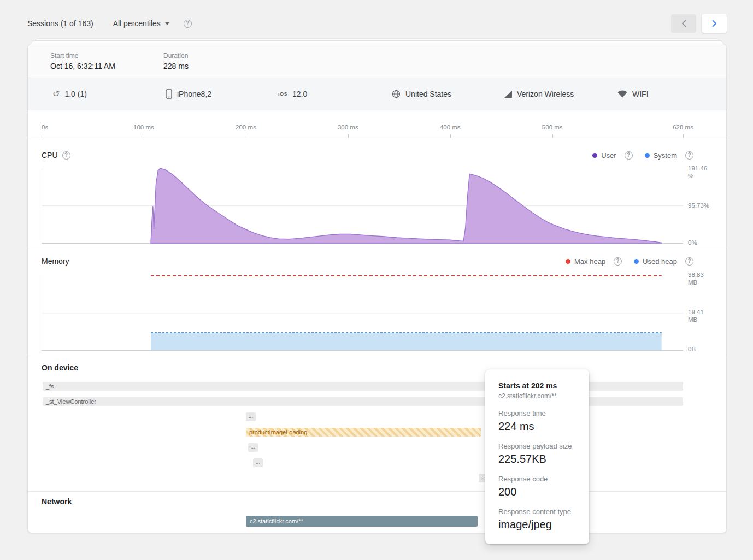 This screenshot has height=560, width=753. What do you see at coordinates (407, 341) in the screenshot?
I see `used-heap-area` at bounding box center [407, 341].